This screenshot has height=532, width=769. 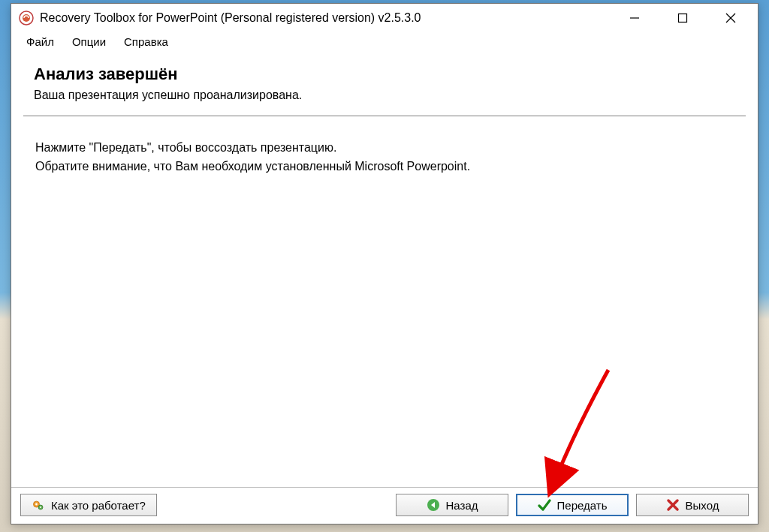 I want to click on how-it-works-button: Как это работает?, so click(x=89, y=505).